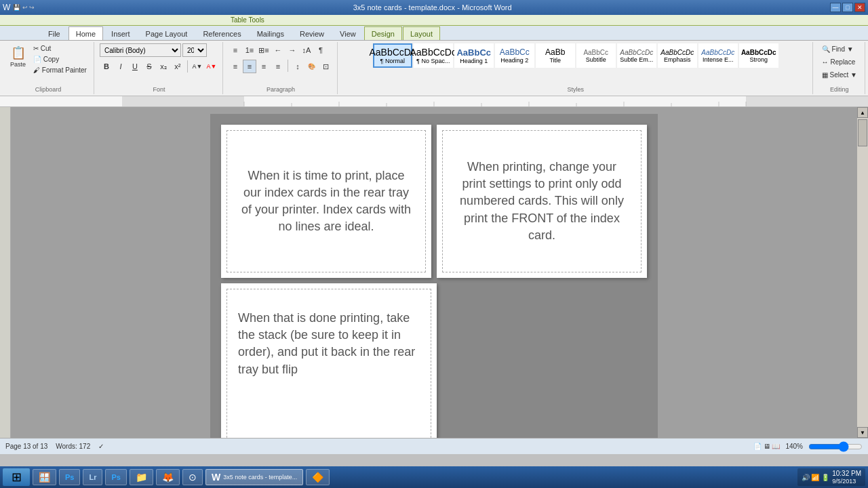 Image resolution: width=868 pixels, height=488 pixels. I want to click on word-count: Words: 172, so click(73, 446).